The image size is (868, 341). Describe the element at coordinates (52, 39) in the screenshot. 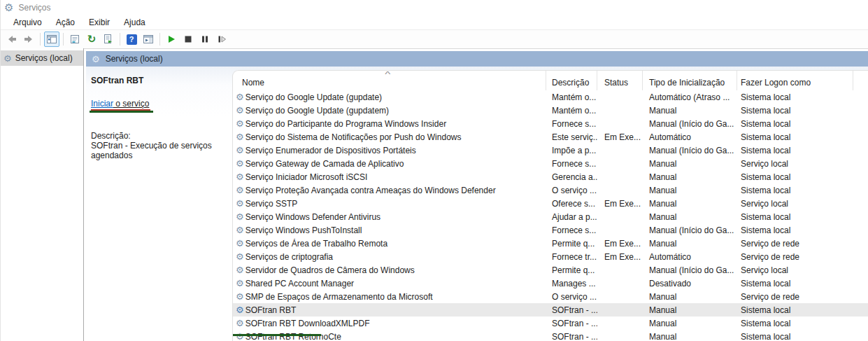

I see `show-console-tree-button` at that location.